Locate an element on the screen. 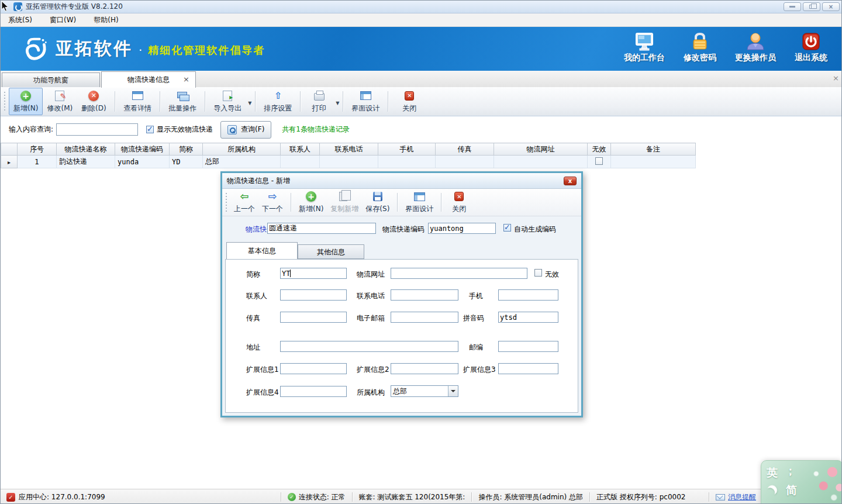 Image resolution: width=842 pixels, height=504 pixels. pinyin-input is located at coordinates (529, 317).